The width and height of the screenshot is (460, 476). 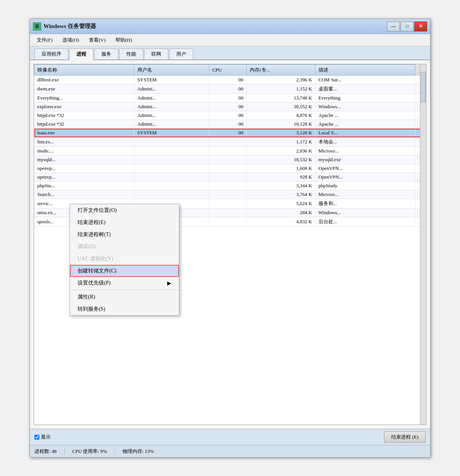 I want to click on table-row: dllhost.exe SYSTEM 00 2,396 K COM Sur..., so click(x=230, y=80).